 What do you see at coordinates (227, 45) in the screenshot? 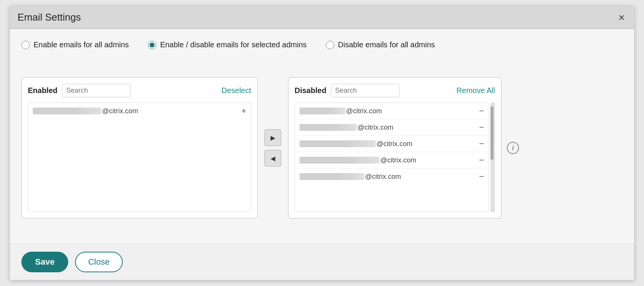
I see `radio-option-selected: Enable / disable emails for selected adm…` at bounding box center [227, 45].